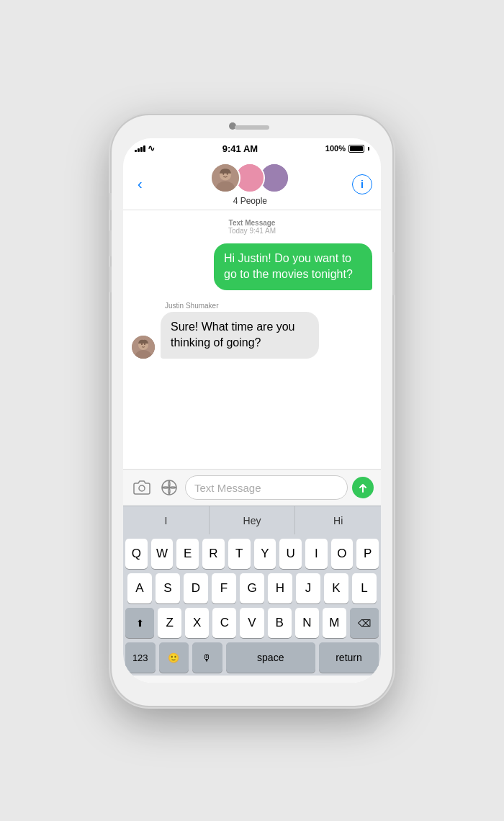 The width and height of the screenshot is (504, 821). What do you see at coordinates (271, 658) in the screenshot?
I see `space-key: space` at bounding box center [271, 658].